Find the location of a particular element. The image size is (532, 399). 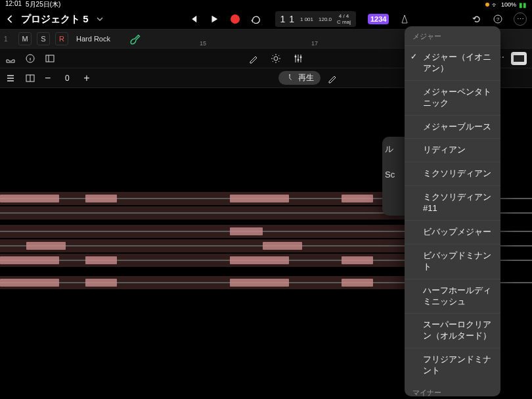

menu-item-bebop-dominant: ビバップドミナント is located at coordinates (453, 262).